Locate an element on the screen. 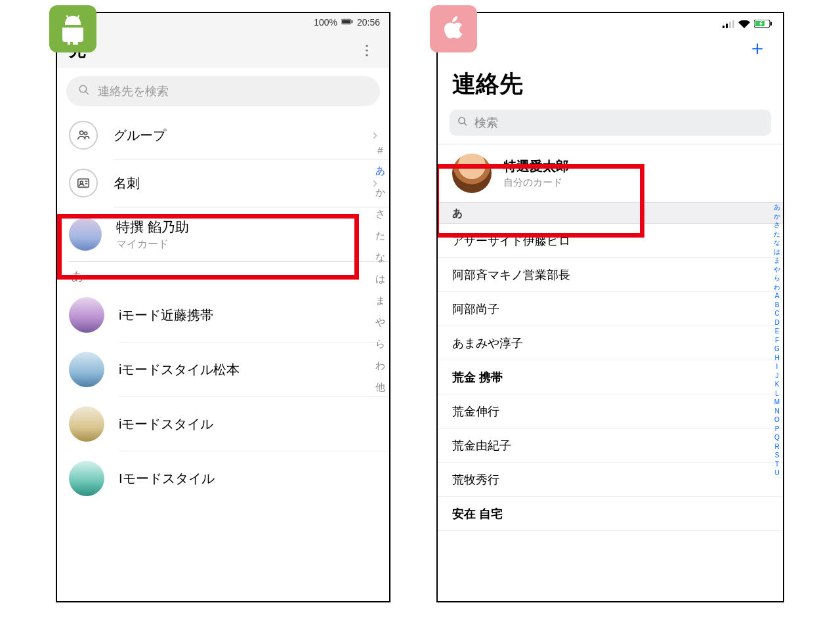  my-card-sub: 自分のカード is located at coordinates (536, 182).